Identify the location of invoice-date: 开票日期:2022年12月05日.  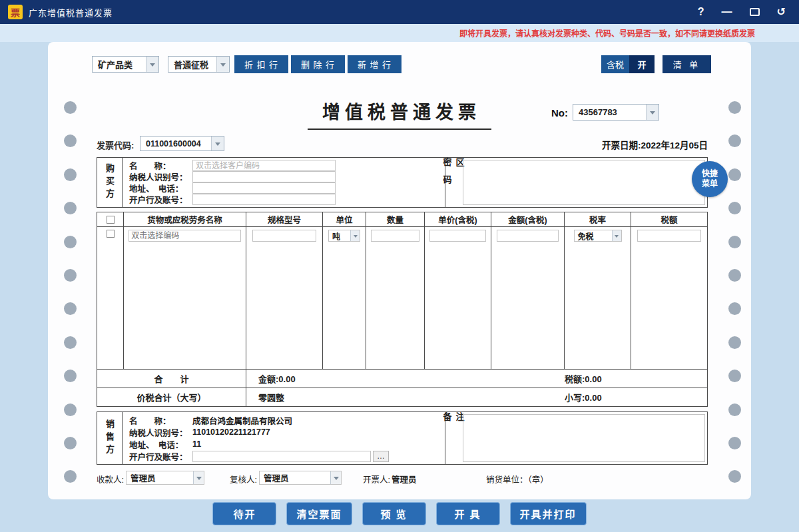
(655, 144).